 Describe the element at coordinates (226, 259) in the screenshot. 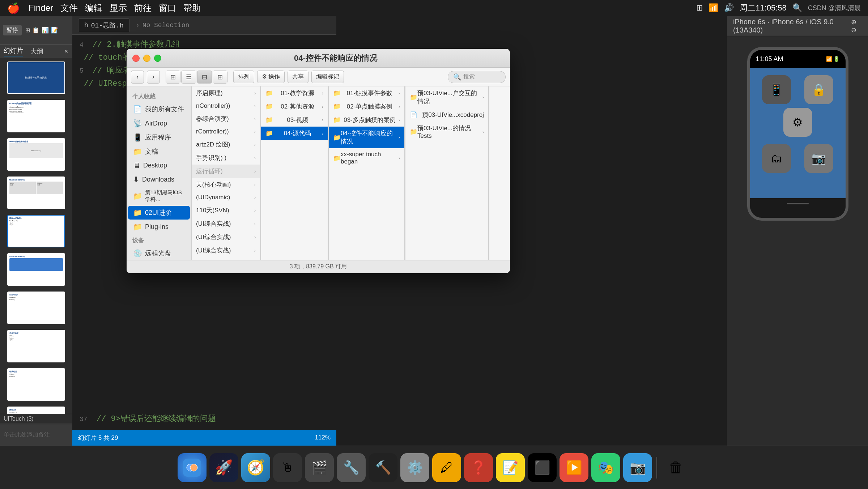

I see `col1-item-14: (UI综合实战) ›` at that location.